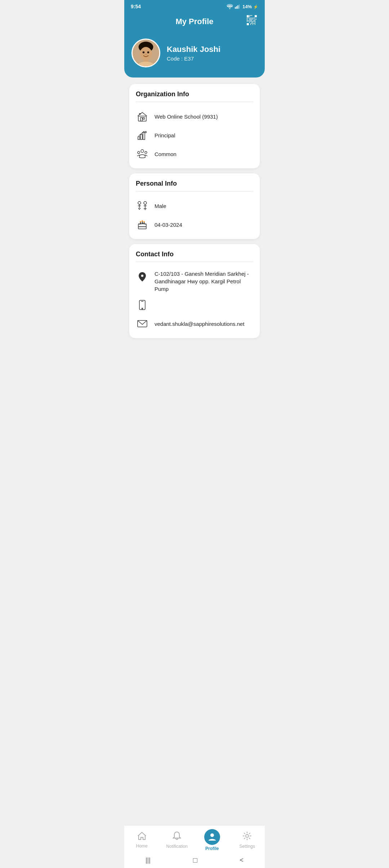 The width and height of the screenshot is (389, 868). What do you see at coordinates (204, 281) in the screenshot?
I see `address-text: C-102/103 - Ganesh Meridian Sarkhej - Ga…` at bounding box center [204, 281].